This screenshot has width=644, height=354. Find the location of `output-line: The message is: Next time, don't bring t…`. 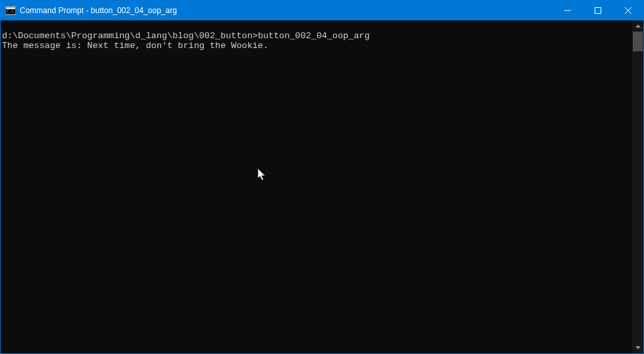

output-line: The message is: Next time, don't bring t… is located at coordinates (316, 46).